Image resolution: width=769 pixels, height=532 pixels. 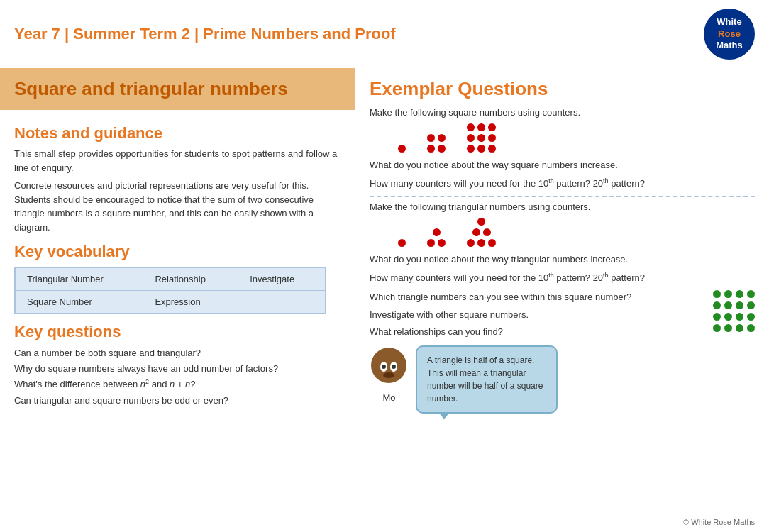 I want to click on logo-maths: Maths, so click(x=729, y=45).